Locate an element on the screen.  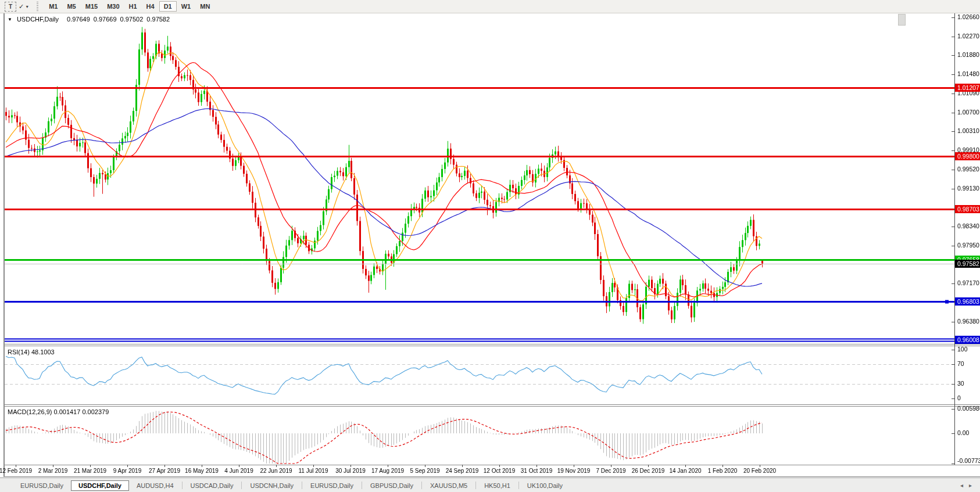
rsi-axis-tick: 0 is located at coordinates (959, 398).